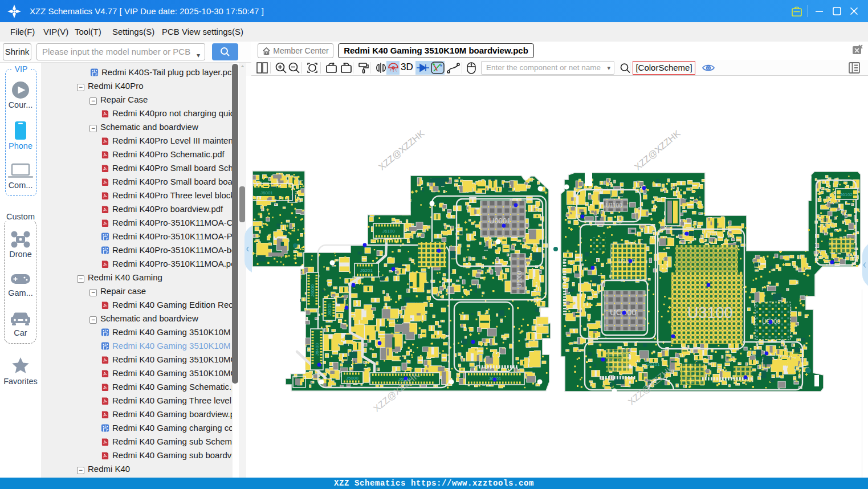  Describe the element at coordinates (710, 313) in the screenshot. I see `svg-text: U3100` at that location.